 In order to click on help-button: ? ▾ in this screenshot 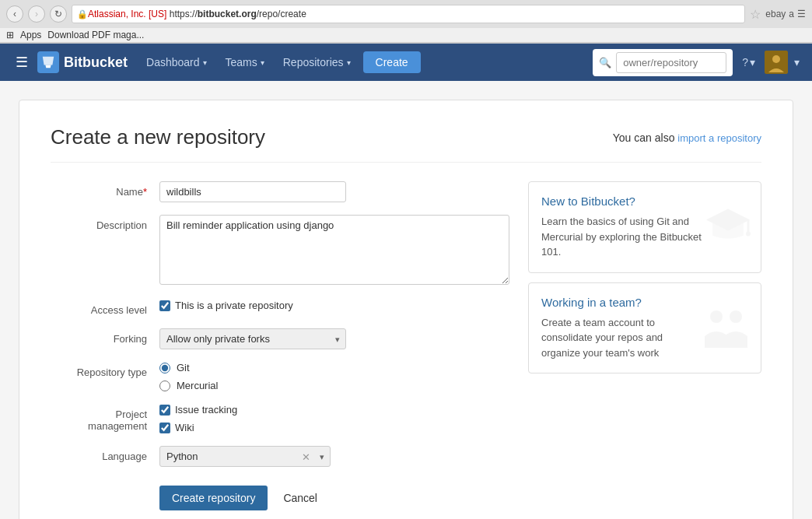, I will do `click(748, 62)`.